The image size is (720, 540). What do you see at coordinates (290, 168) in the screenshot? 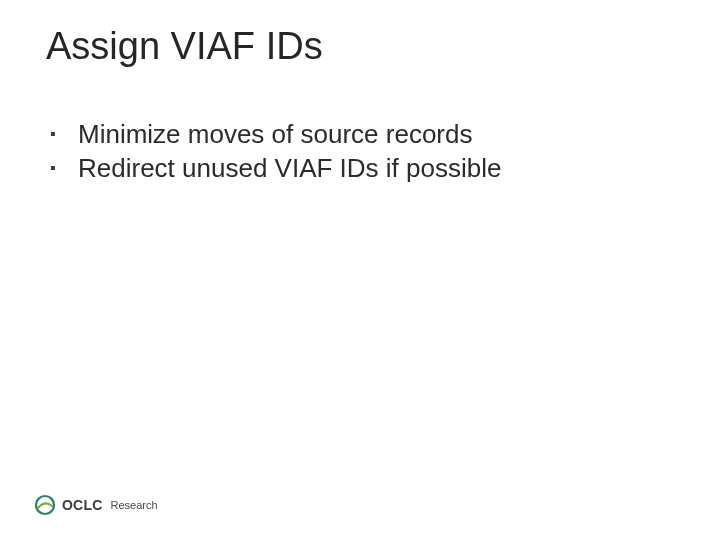
I see `bullet-text: Redirect unused VIAF IDs if possible` at bounding box center [290, 168].